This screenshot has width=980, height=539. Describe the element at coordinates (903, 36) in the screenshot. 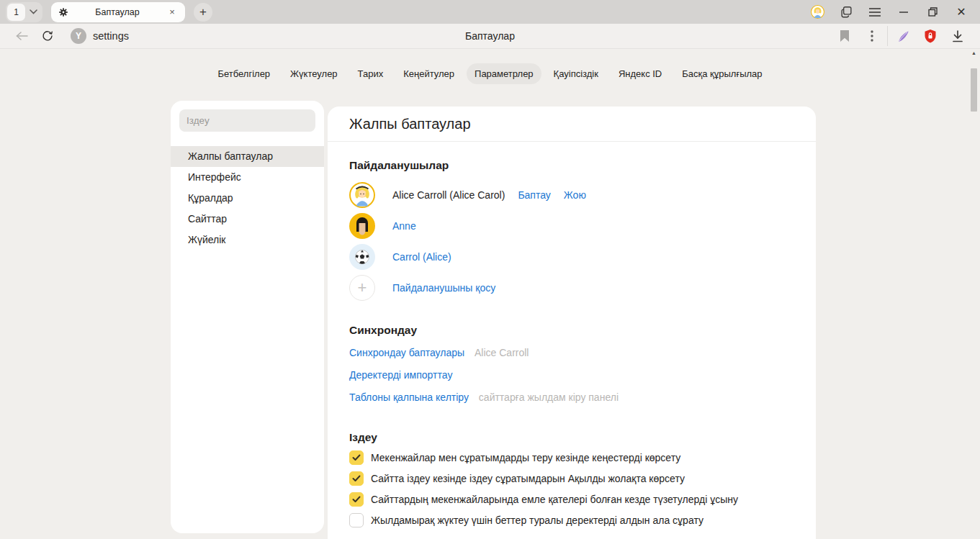

I see `feather-extension-icon` at that location.